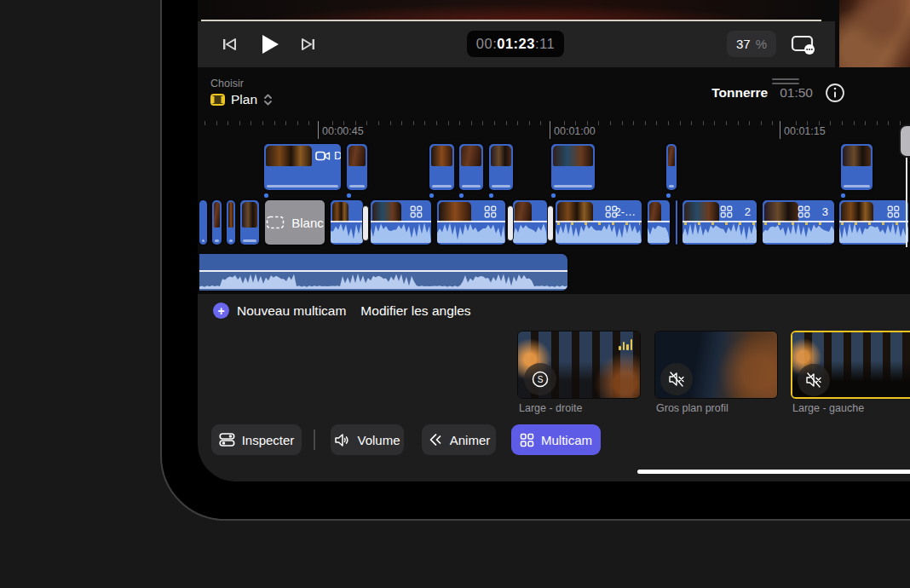 The width and height of the screenshot is (910, 588). What do you see at coordinates (308, 44) in the screenshot?
I see `skip-forward-button` at bounding box center [308, 44].